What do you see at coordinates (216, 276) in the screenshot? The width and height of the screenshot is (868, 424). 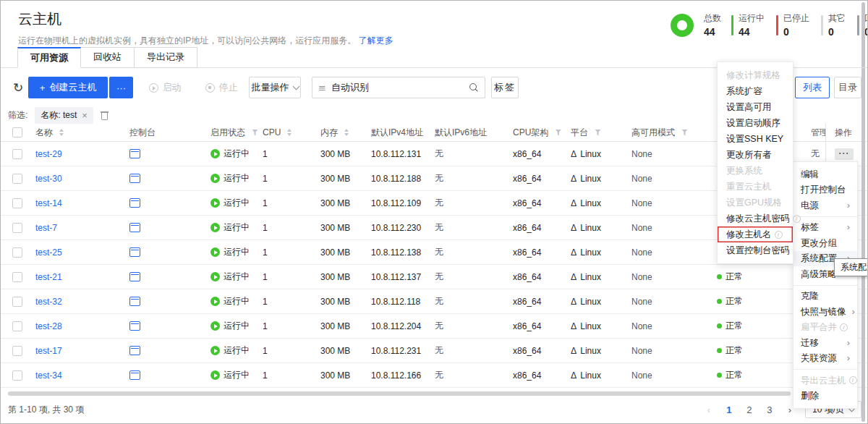 I see `running-status-icon` at bounding box center [216, 276].